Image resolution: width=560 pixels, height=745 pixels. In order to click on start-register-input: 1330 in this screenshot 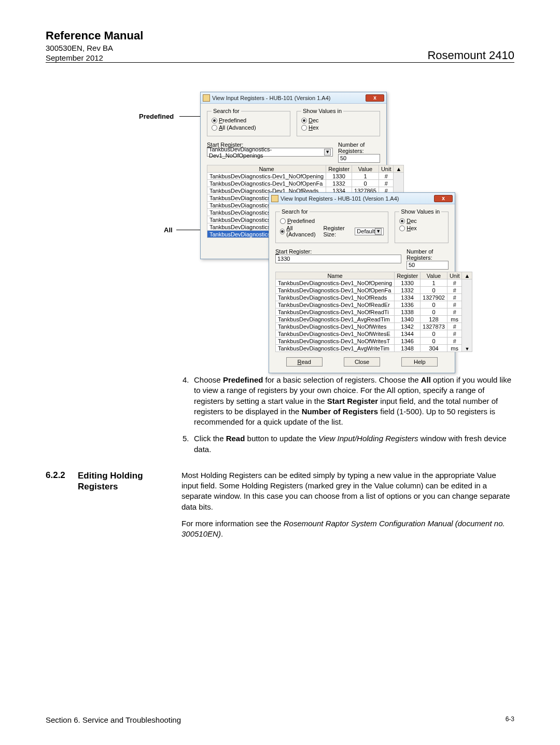, I will do `click(338, 259)`.